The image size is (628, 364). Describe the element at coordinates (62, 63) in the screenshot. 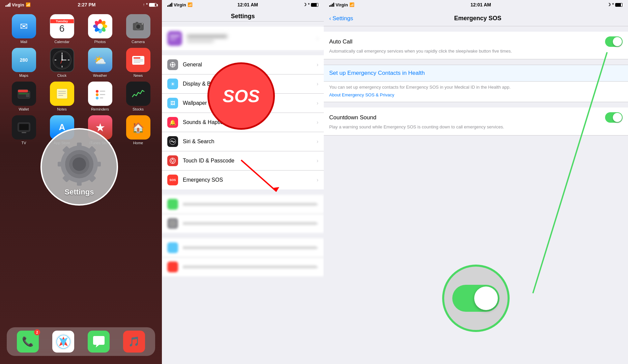

I see `app-clock: Clock` at that location.